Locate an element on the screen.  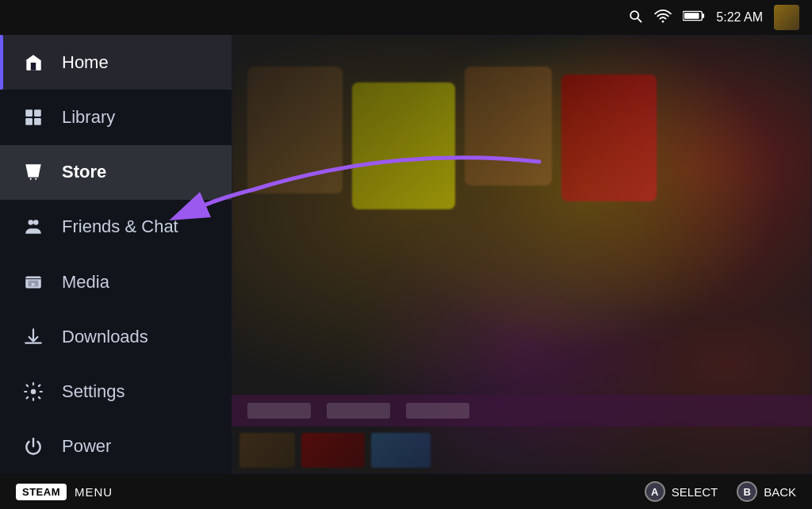
battery-icon is located at coordinates (694, 17).